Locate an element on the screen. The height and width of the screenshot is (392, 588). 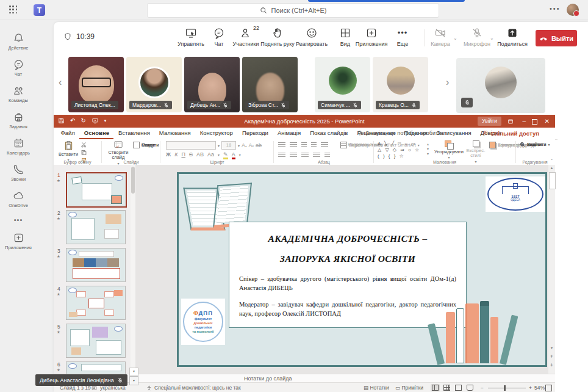
cut-icon is located at coordinates (84, 145).